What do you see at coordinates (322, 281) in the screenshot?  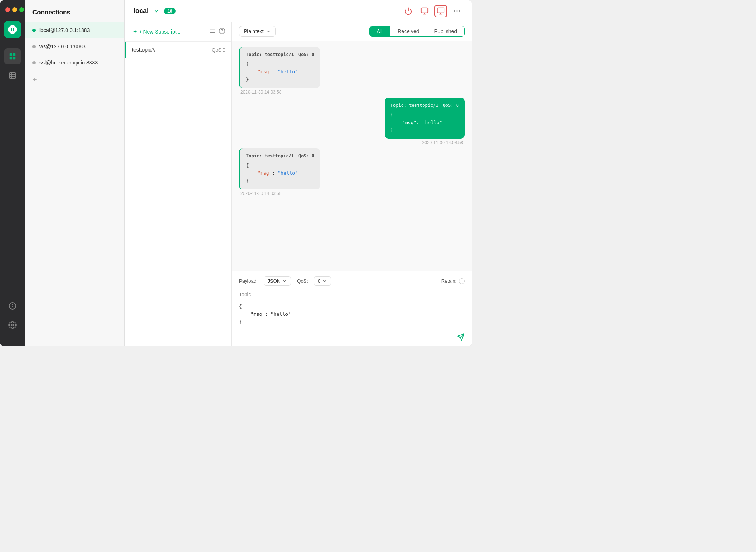 I see `qos-select: 0` at bounding box center [322, 281].